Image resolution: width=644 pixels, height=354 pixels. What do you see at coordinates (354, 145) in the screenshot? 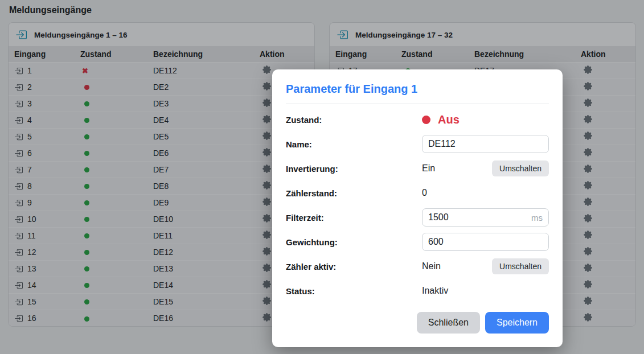
I see `name-label: Name:` at bounding box center [354, 145].